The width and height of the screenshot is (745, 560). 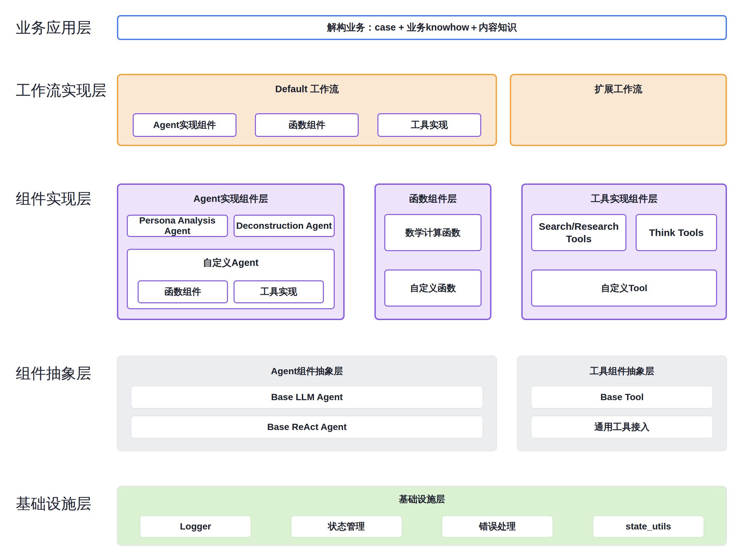 I want to click on custom-agent-function-box: 函数组件, so click(x=183, y=292).